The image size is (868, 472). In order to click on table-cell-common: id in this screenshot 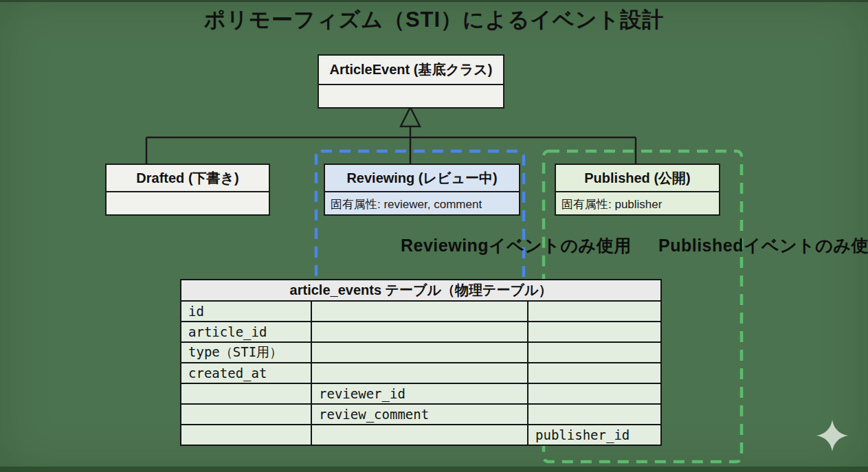, I will do `click(246, 311)`.